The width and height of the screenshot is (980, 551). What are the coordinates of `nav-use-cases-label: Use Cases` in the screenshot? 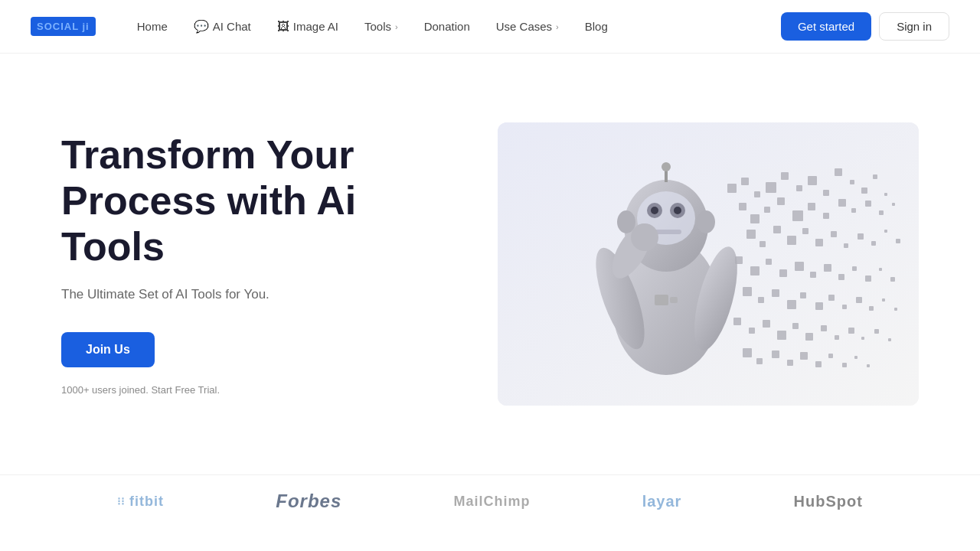 It's located at (524, 26).